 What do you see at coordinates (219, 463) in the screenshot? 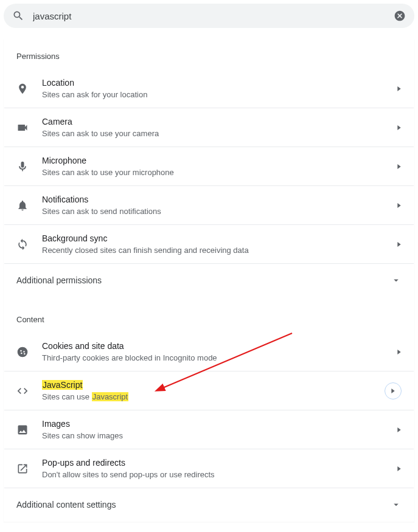
I see `popups-label: Pop-ups and redirects` at bounding box center [219, 463].